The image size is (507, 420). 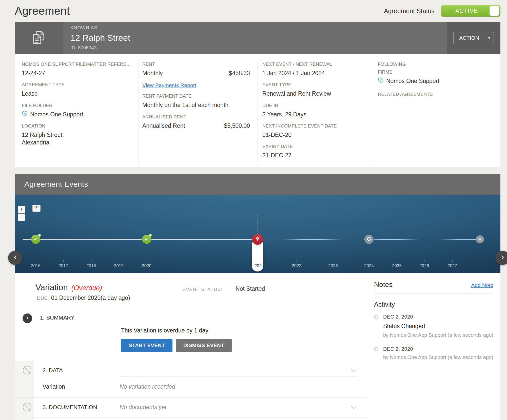 What do you see at coordinates (36, 239) in the screenshot?
I see `completed-event-marker-2016: ✓` at bounding box center [36, 239].